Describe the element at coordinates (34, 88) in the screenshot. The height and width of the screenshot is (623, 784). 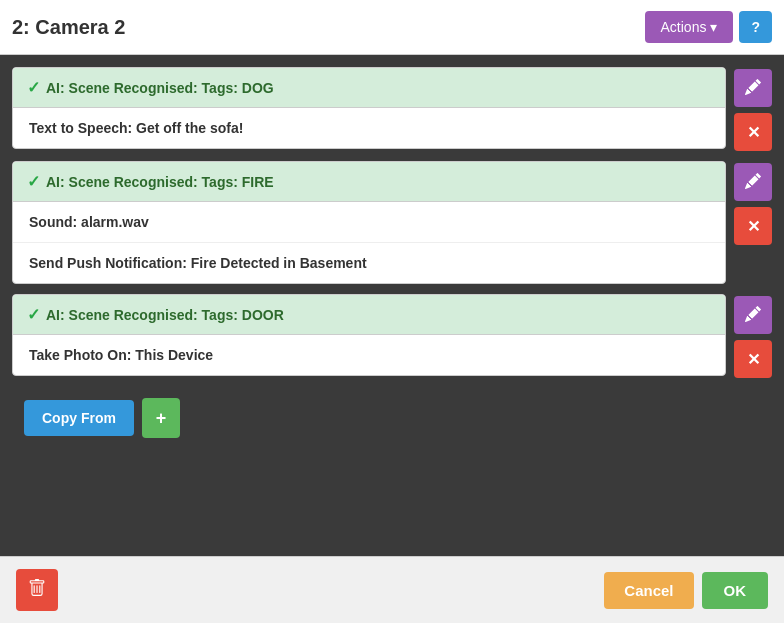
I see `check-icon-dog: ✓` at that location.